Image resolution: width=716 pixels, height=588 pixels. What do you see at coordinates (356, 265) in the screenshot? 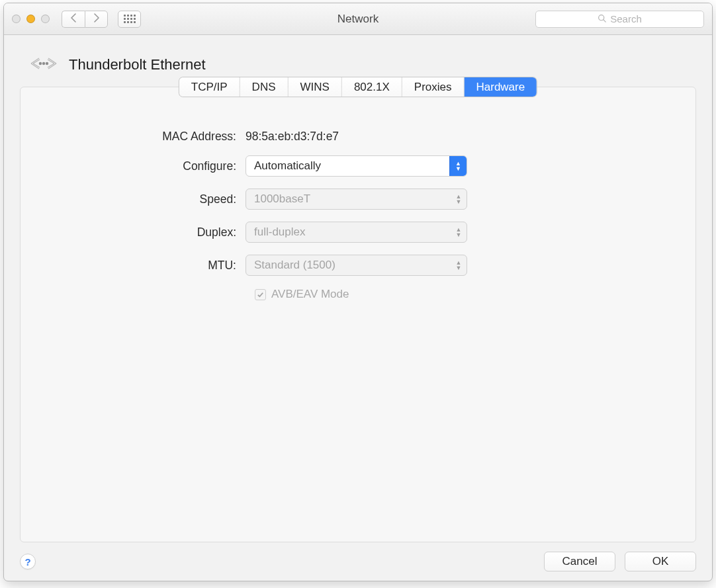
I see `mtu-select: Standard (1500) ▲▼` at bounding box center [356, 265].